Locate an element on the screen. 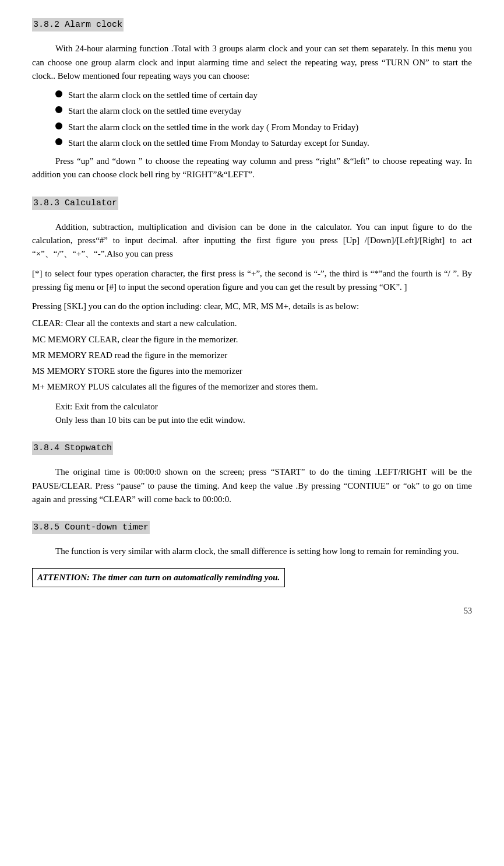  section-384-para1: The original time is 00:00:0 shown on th… is located at coordinates (252, 486).